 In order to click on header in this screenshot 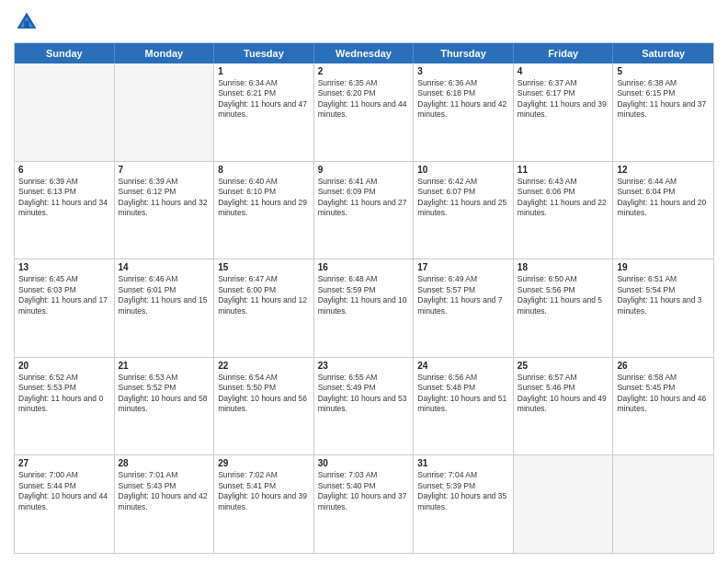, I will do `click(364, 22)`.